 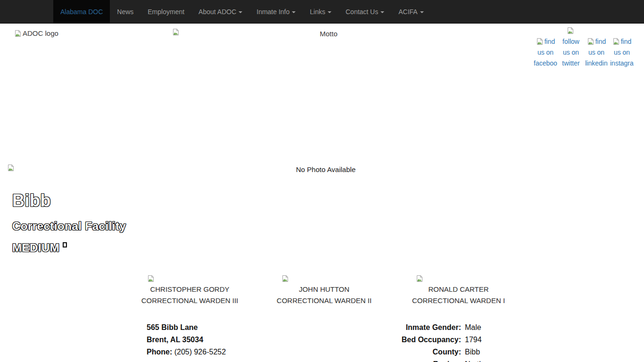 What do you see at coordinates (571, 47) in the screenshot?
I see `twitter-link: follow us on twitter` at bounding box center [571, 47].